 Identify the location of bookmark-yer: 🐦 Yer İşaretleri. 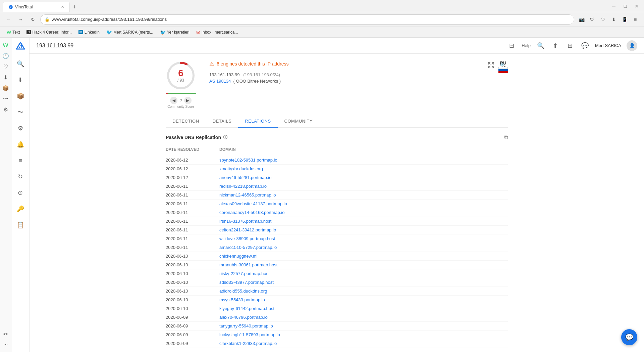
(175, 32).